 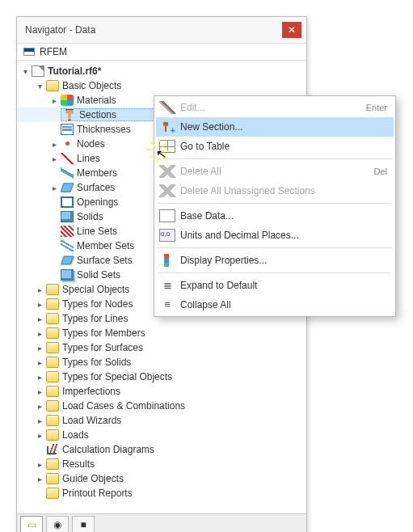 I want to click on base-data-icon, so click(x=167, y=216).